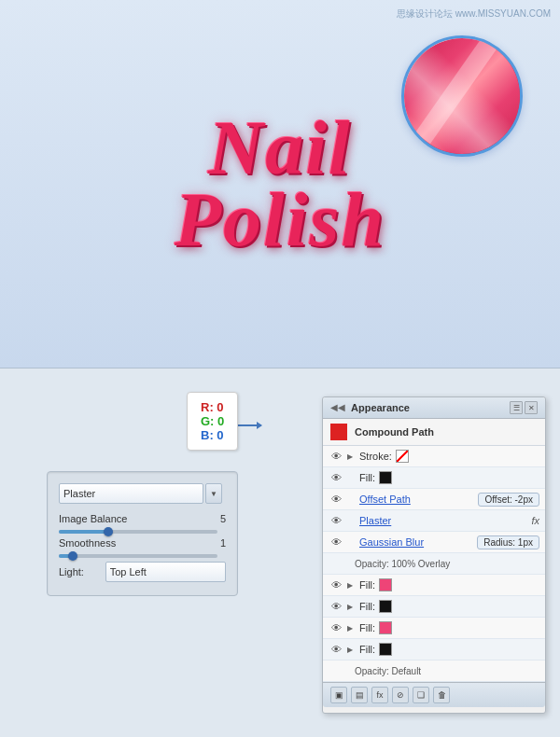 The image size is (560, 737). What do you see at coordinates (385, 585) in the screenshot?
I see `fill-pink1-swatch` at bounding box center [385, 585].